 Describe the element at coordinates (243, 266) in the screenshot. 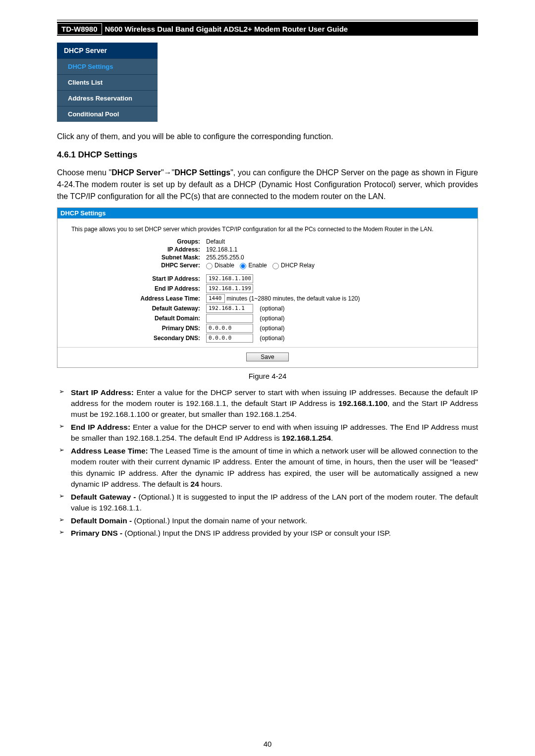

I see `radio-enable-input` at that location.